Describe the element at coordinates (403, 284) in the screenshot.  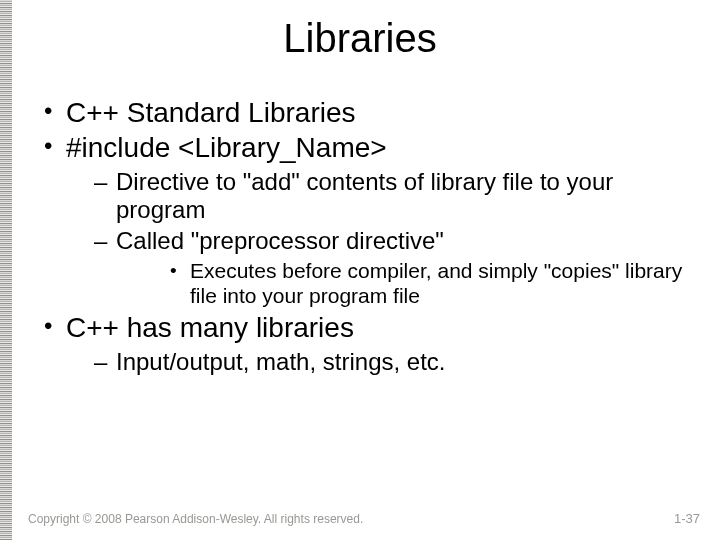
I see `bullet-list-level3: Executes before compiler, and simply "co…` at that location.